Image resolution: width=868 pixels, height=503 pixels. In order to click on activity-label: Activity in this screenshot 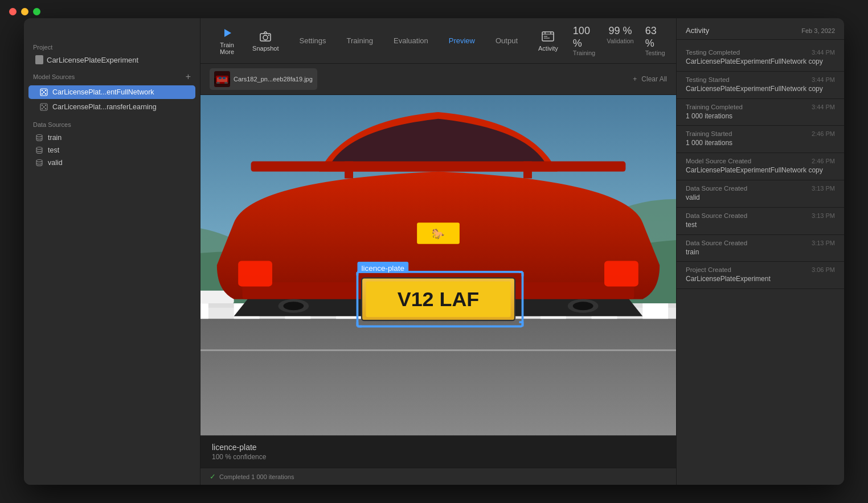, I will do `click(548, 48)`.